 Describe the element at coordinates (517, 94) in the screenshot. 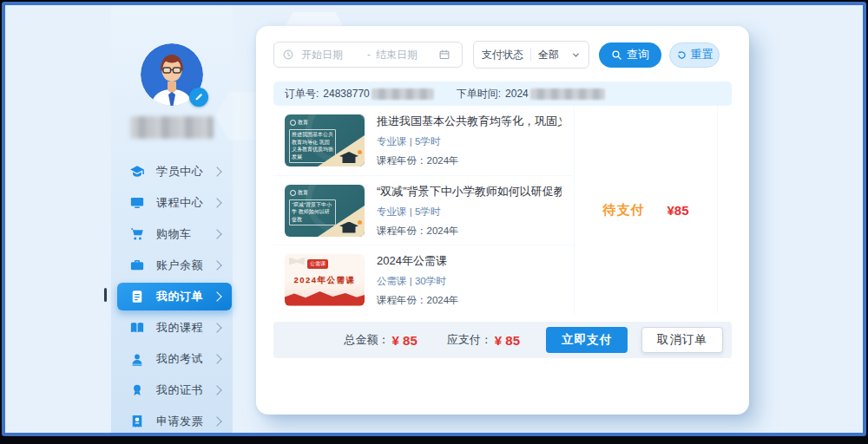

I see `order-time-value: 2024` at that location.